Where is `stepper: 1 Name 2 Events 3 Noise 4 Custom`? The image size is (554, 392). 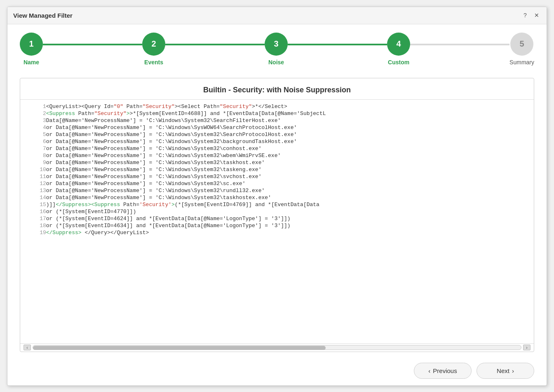
stepper: 1 Name 2 Events 3 Noise 4 Custom is located at coordinates (277, 49).